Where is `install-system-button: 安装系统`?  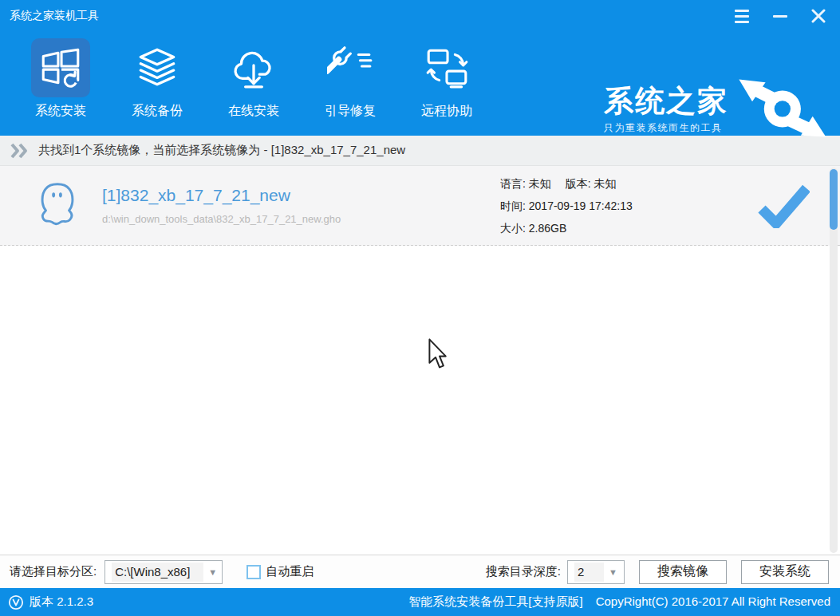 install-system-button: 安装系统 is located at coordinates (785, 572).